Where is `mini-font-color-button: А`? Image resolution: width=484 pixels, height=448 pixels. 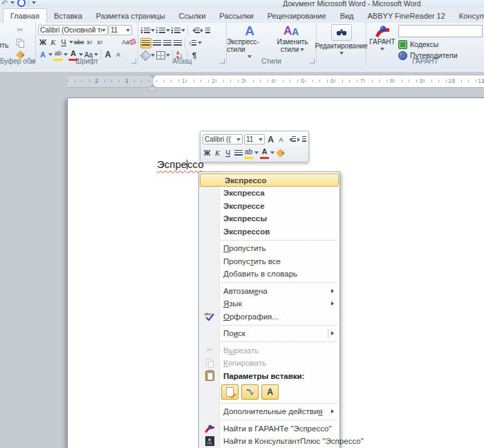 mini-font-color-button: А is located at coordinates (264, 153).